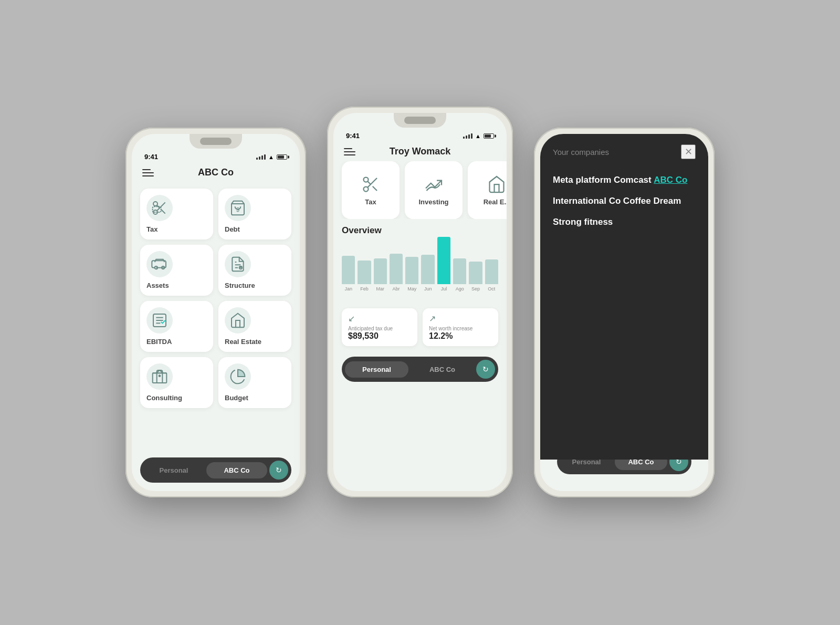 This screenshot has height=625, width=840. Describe the element at coordinates (272, 157) in the screenshot. I see `status-icons-left: ▲` at that location.